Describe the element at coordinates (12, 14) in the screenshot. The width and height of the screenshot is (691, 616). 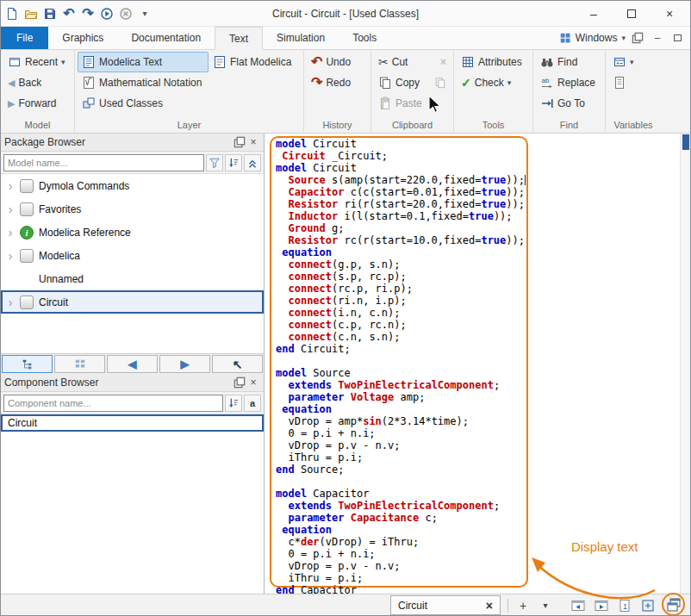
I see `new-file-icon` at that location.